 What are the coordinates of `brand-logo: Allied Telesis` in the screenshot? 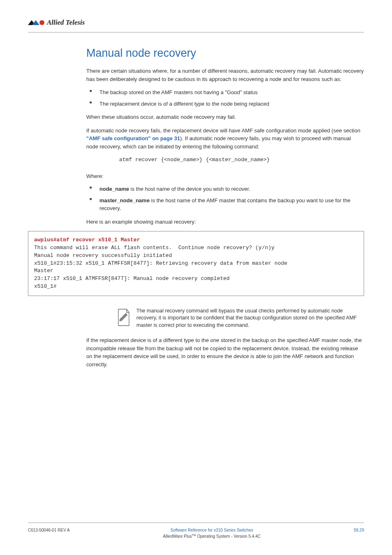 It's located at (56, 23).